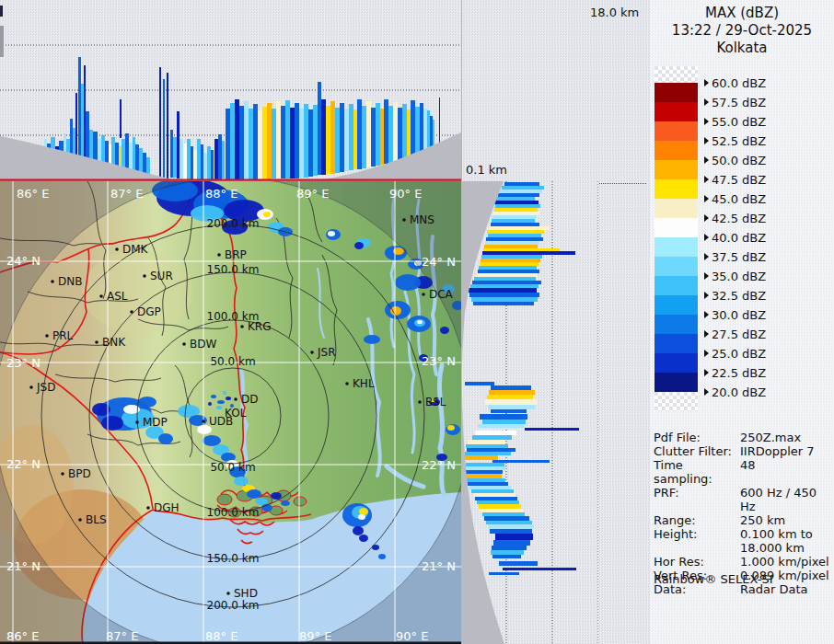 Image resolution: width=834 pixels, height=644 pixels. I want to click on city-label: UDB, so click(221, 421).